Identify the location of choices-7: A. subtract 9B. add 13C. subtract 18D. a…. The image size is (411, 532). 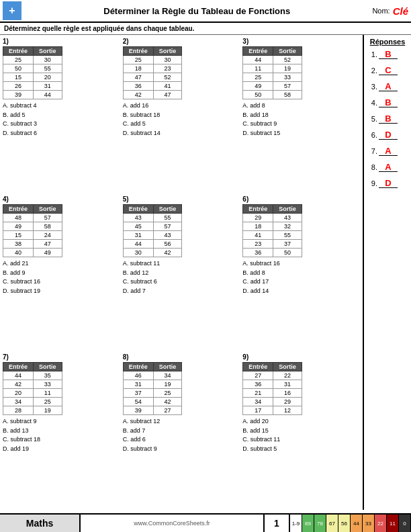
(21, 435).